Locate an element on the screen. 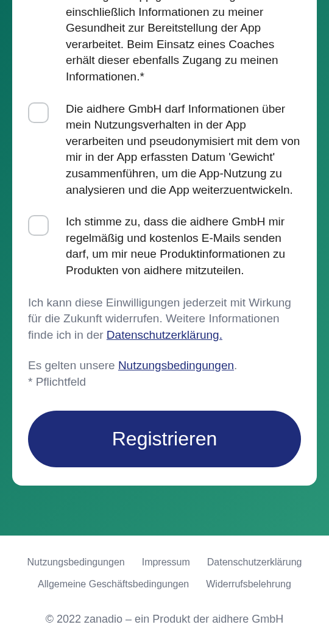 The image size is (329, 644). checkbox-usage-analytics is located at coordinates (38, 113).